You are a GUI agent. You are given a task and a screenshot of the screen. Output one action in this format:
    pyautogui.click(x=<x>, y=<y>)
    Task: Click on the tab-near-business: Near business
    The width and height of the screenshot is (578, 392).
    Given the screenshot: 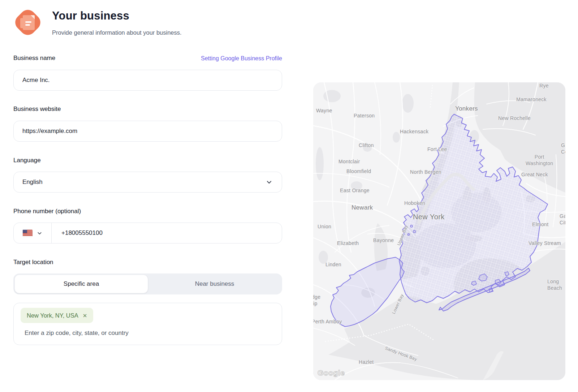 What is the action you would take?
    pyautogui.click(x=215, y=284)
    